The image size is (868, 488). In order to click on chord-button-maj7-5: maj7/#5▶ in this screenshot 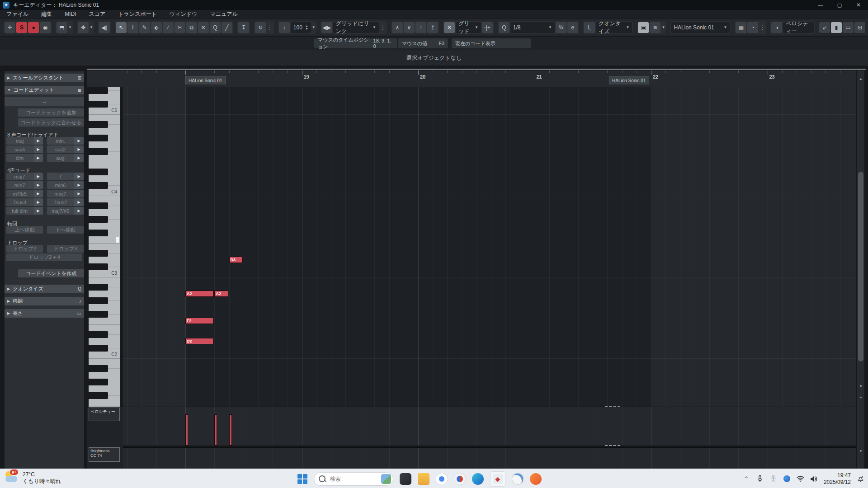, I will do `click(65, 211)`.